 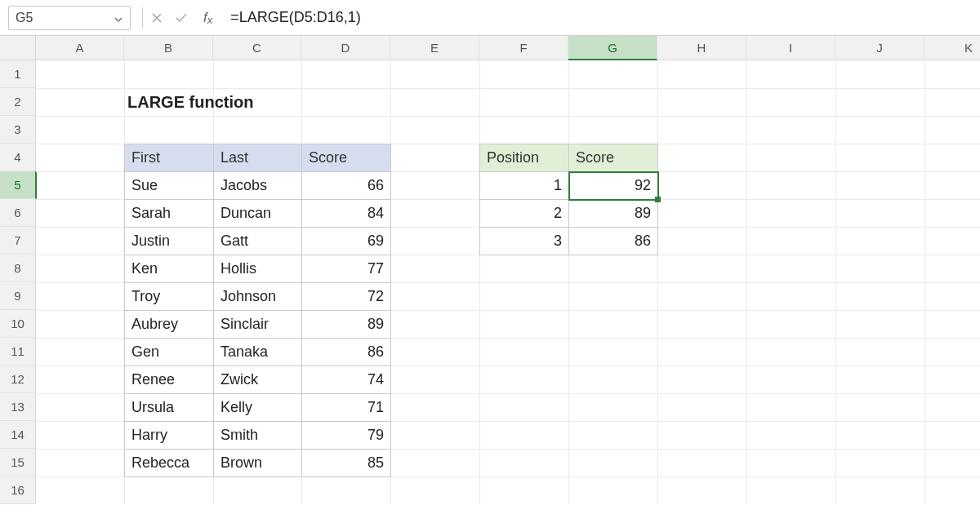 What do you see at coordinates (170, 214) in the screenshot?
I see `cell: Sarah` at bounding box center [170, 214].